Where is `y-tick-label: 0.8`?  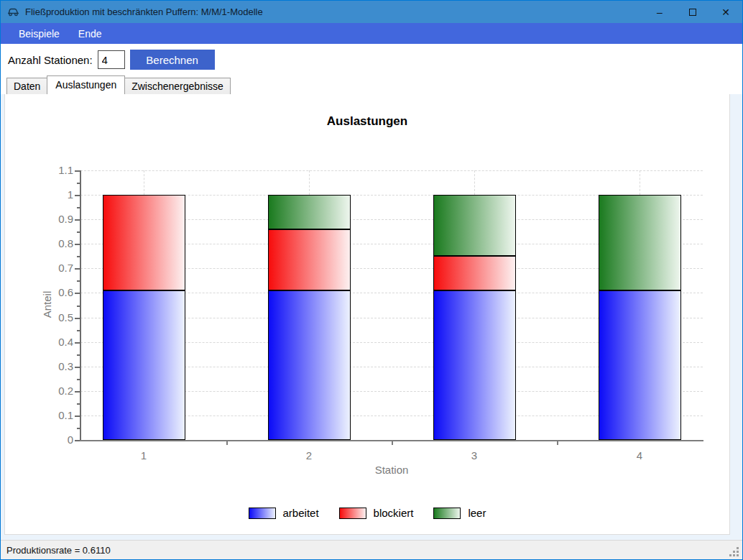
y-tick-label: 0.8 is located at coordinates (59, 243).